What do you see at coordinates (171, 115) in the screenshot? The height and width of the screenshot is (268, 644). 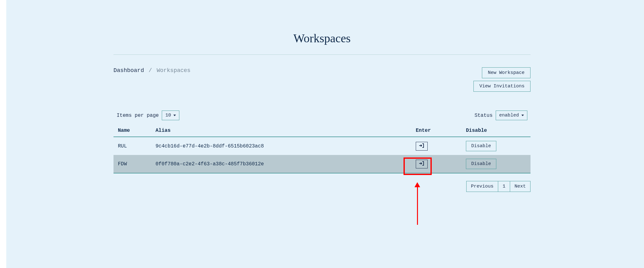 I see `items-per-page-select: 10` at bounding box center [171, 115].